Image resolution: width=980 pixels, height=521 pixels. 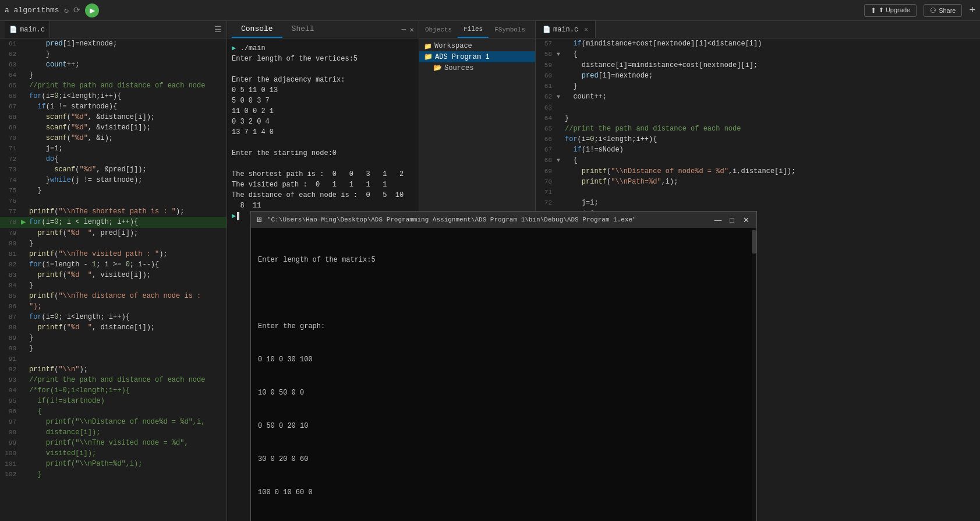 What do you see at coordinates (504, 220) in the screenshot?
I see `terminal-titlebar: 🖥 "C:\Users\Hao-Ming\Desktop\ADS Program…` at bounding box center [504, 220].